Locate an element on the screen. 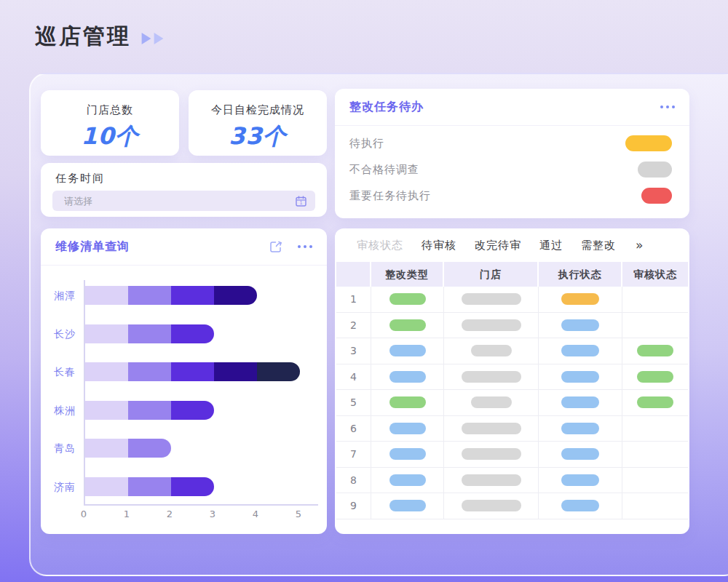 The width and height of the screenshot is (728, 582). todo-panel-header: 整改任务待办 is located at coordinates (513, 108).